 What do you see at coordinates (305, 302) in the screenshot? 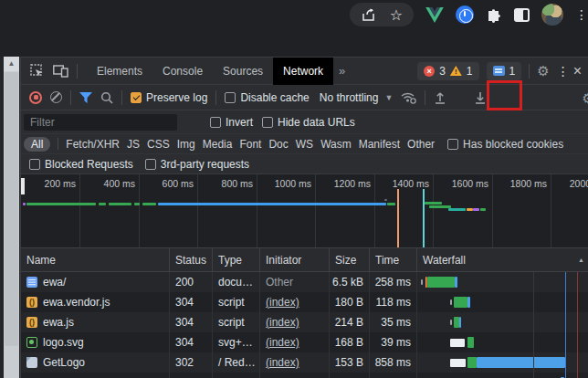
I see `request-row: ()ewa.vendor.js 304 script (index) 180 B…` at bounding box center [305, 302].